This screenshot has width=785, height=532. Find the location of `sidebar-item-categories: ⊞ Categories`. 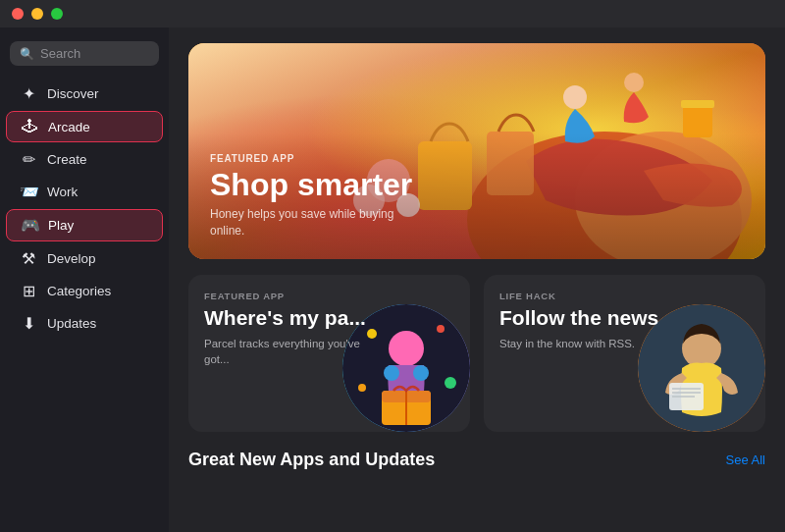

sidebar-item-categories: ⊞ Categories is located at coordinates (84, 291).